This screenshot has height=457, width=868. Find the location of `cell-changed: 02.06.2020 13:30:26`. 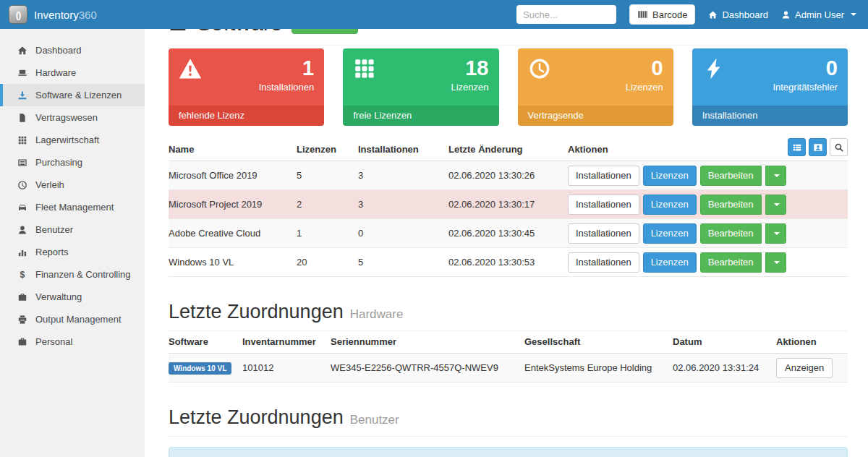

cell-changed: 02.06.2020 13:30:26 is located at coordinates (508, 176).